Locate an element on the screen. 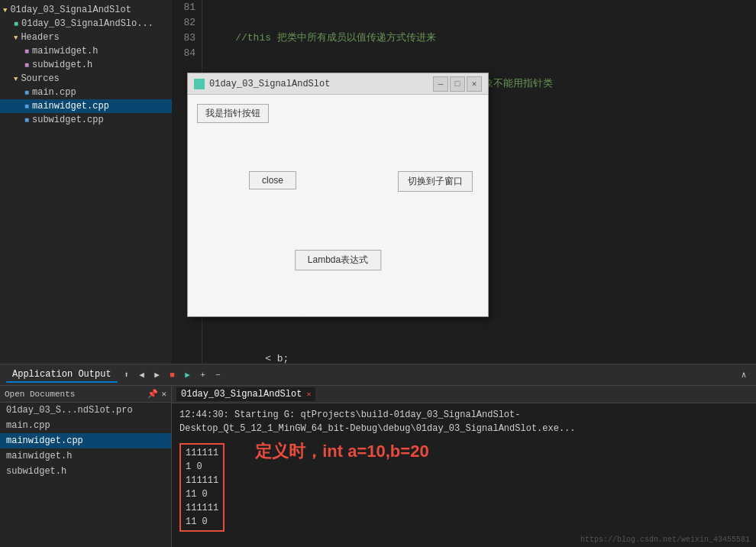 Image resolution: width=756 pixels, height=547 pixels. watermark: https://blog.csdn.net/weixin_43455581 is located at coordinates (665, 539).